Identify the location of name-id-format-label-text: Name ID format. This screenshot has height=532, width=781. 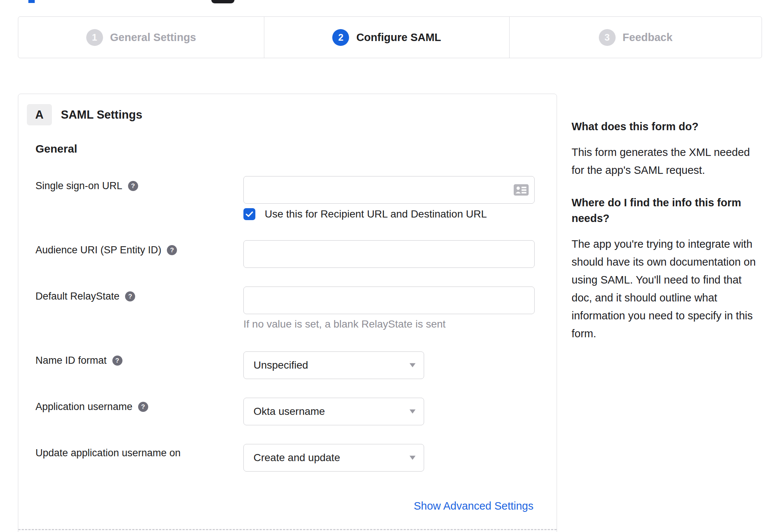
(71, 360).